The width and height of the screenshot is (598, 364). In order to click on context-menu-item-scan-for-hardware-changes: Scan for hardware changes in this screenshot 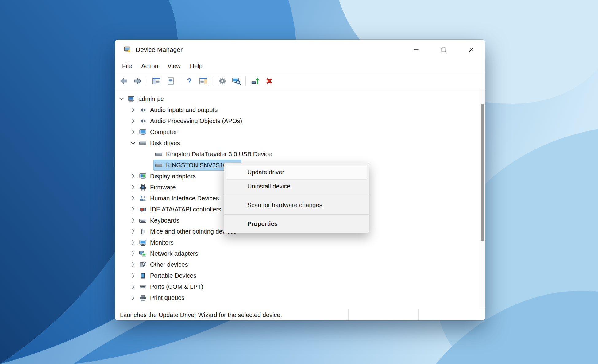, I will do `click(296, 205)`.